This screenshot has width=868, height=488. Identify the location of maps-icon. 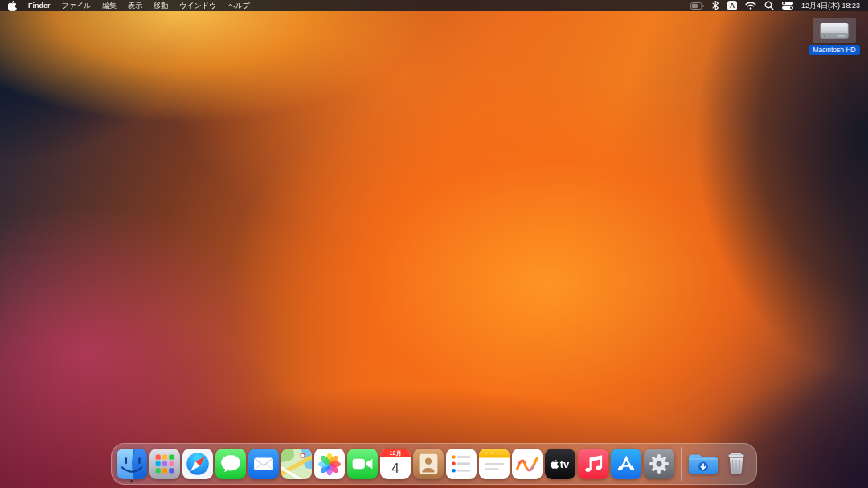
(297, 464).